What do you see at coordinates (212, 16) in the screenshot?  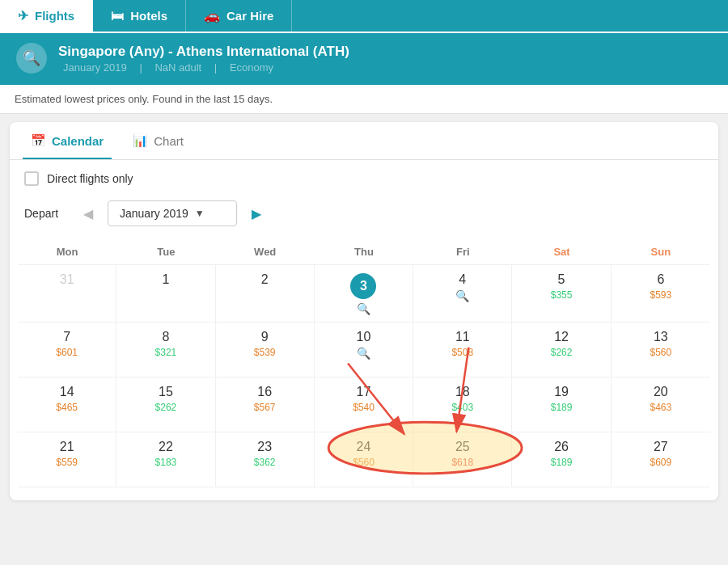 I see `carhire-icon: 🚗` at bounding box center [212, 16].